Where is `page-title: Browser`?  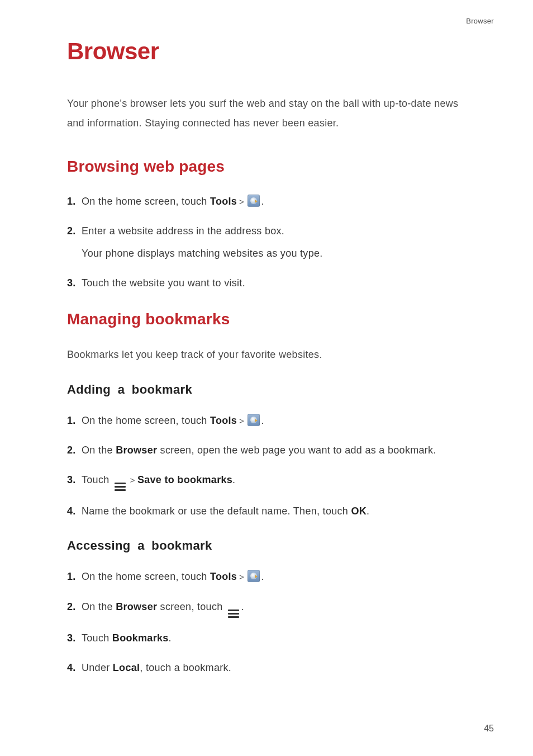
page-title: Browser is located at coordinates (272, 51).